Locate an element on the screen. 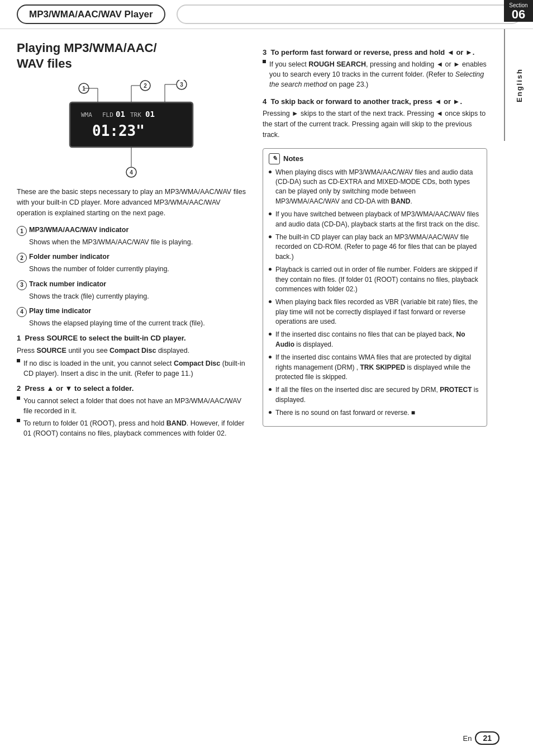 This screenshot has height=756, width=533. indicator-2-desc: Shows the number of folder currently pla… is located at coordinates (131, 269).